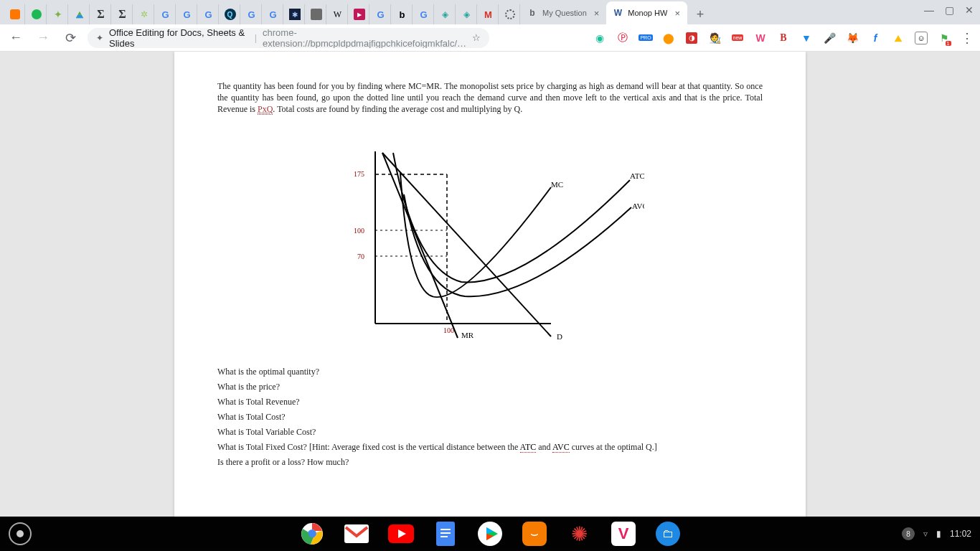  Describe the element at coordinates (949, 10) in the screenshot. I see `window-controls: — ▢ ✕` at that location.